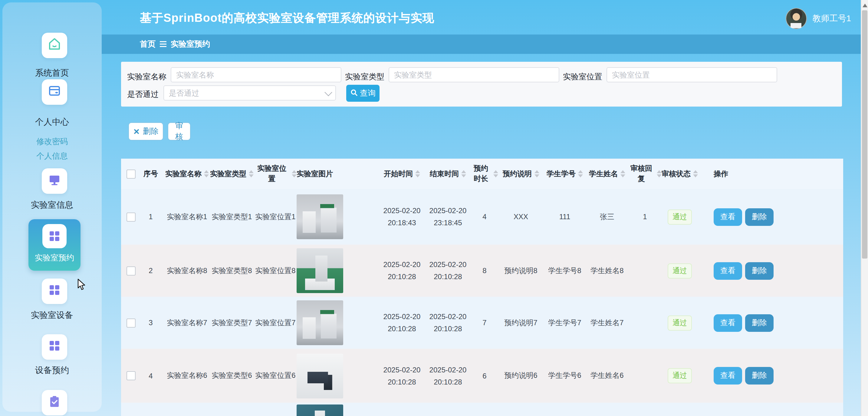 This screenshot has height=416, width=868. Describe the element at coordinates (148, 44) in the screenshot. I see `breadcrumb-home: 首页` at that location.